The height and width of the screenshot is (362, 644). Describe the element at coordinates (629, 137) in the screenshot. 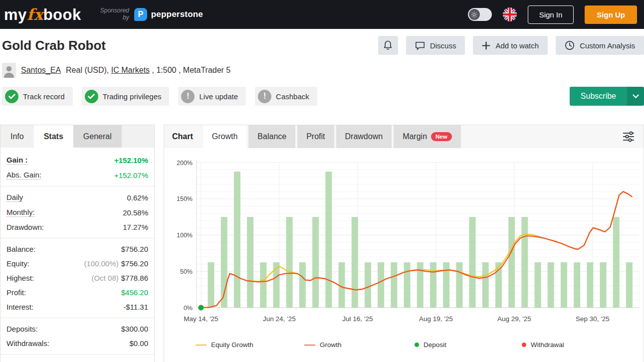

I see `chart-settings-button` at that location.